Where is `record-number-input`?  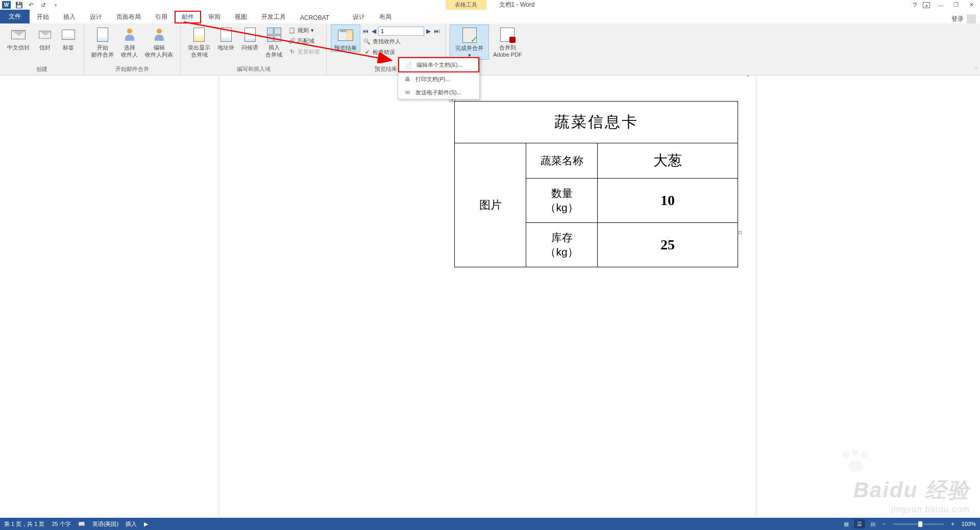 record-number-input is located at coordinates (401, 31).